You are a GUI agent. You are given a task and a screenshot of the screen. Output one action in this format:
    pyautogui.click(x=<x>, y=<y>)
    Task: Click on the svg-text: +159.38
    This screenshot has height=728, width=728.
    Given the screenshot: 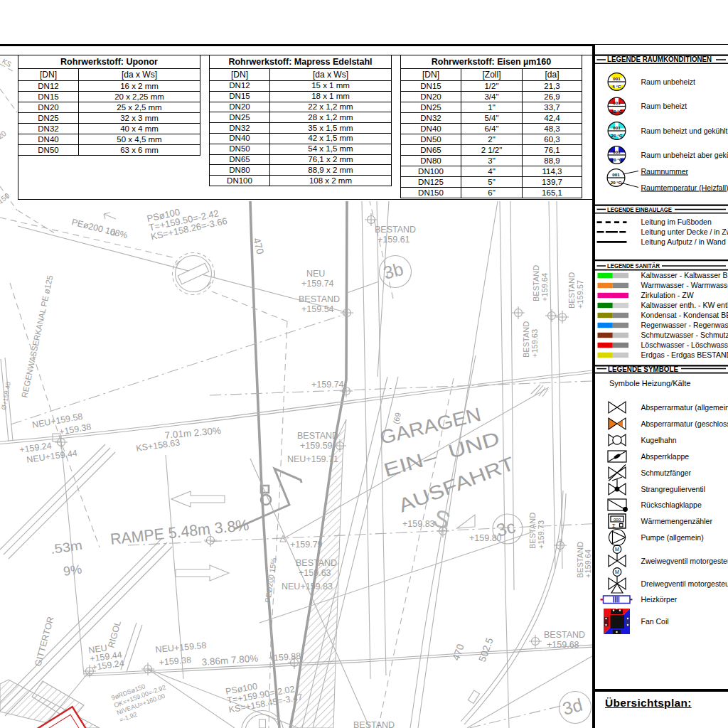 What is the action you would take?
    pyautogui.click(x=175, y=661)
    